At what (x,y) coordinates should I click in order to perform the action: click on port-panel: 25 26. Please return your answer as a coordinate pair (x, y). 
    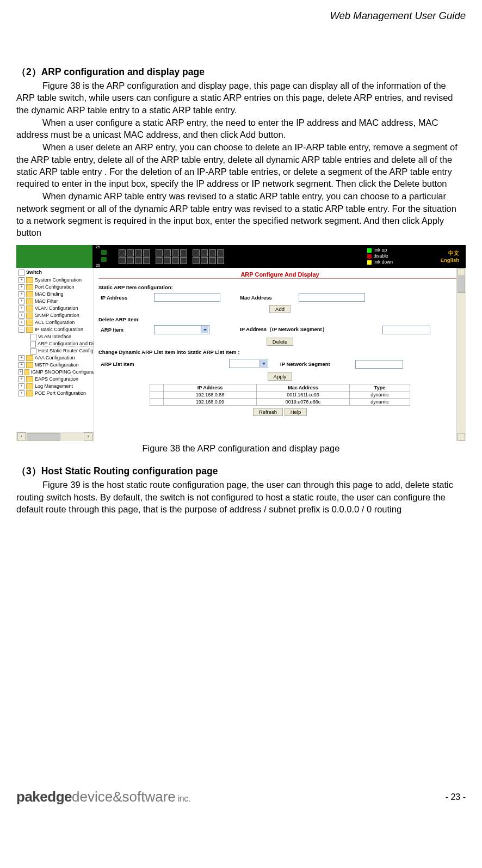
    Looking at the image, I should click on (279, 256).